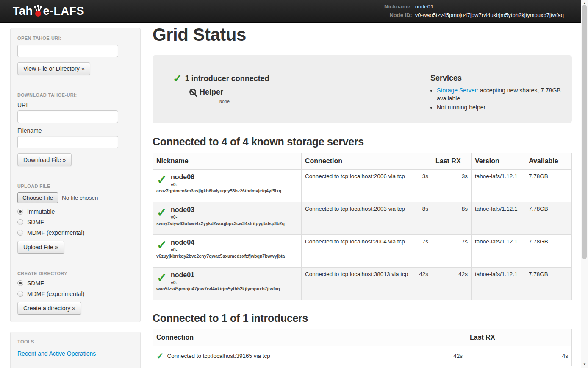  I want to click on server-id-hash: v6zuyjkbrrkqy2bvc2cny7qwax5sxumedsxfzfjw…, so click(227, 256).